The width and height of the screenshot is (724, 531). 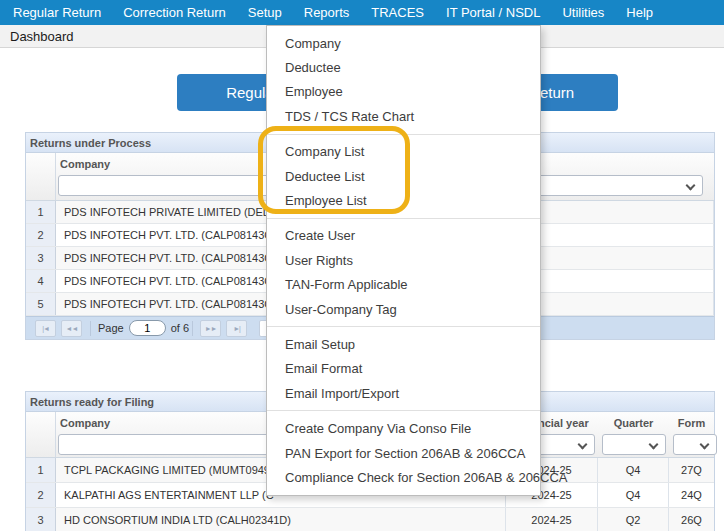 What do you see at coordinates (265, 12) in the screenshot?
I see `menubar-item-setup: Setup` at bounding box center [265, 12].